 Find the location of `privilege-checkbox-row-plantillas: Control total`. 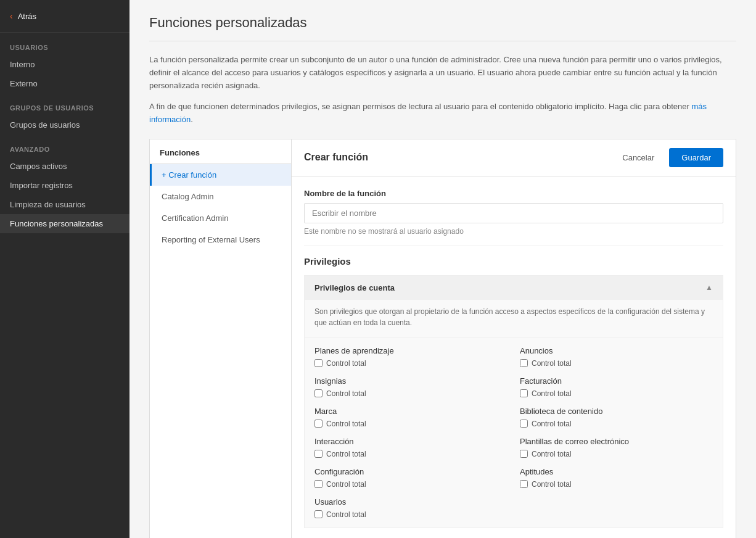

privilege-checkbox-row-plantillas: Control total is located at coordinates (617, 454).